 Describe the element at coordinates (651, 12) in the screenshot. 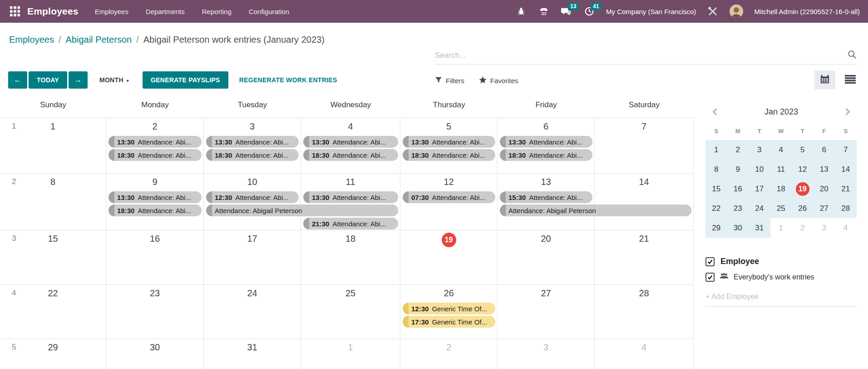

I see `company-switcher: My Company (San Francisco)` at that location.